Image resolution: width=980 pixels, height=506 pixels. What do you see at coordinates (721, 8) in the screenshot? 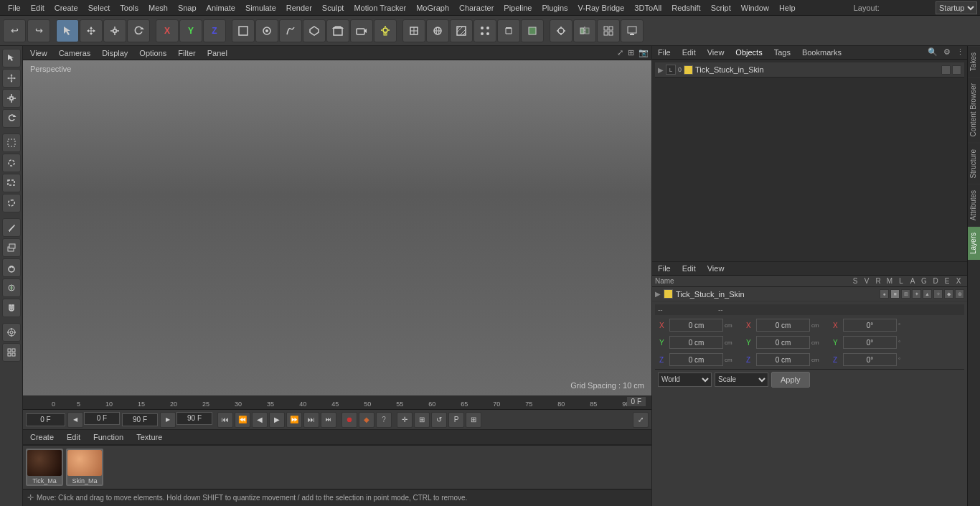
I see `menu-script: Script` at bounding box center [721, 8].